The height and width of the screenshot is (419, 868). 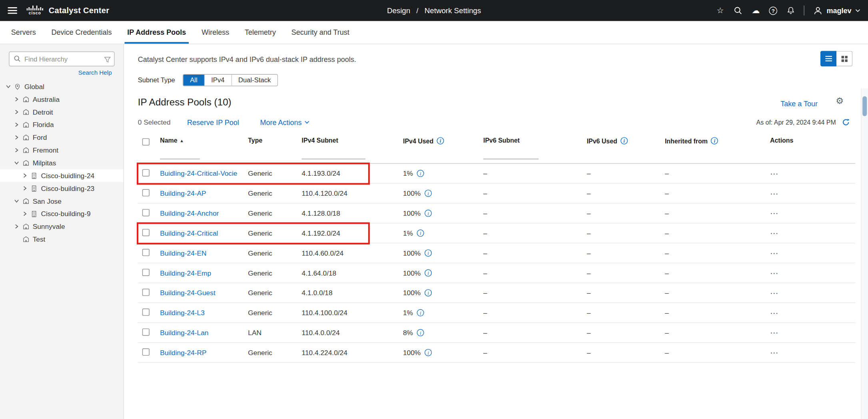 What do you see at coordinates (12, 10) in the screenshot?
I see `hamburger-menu-icon` at bounding box center [12, 10].